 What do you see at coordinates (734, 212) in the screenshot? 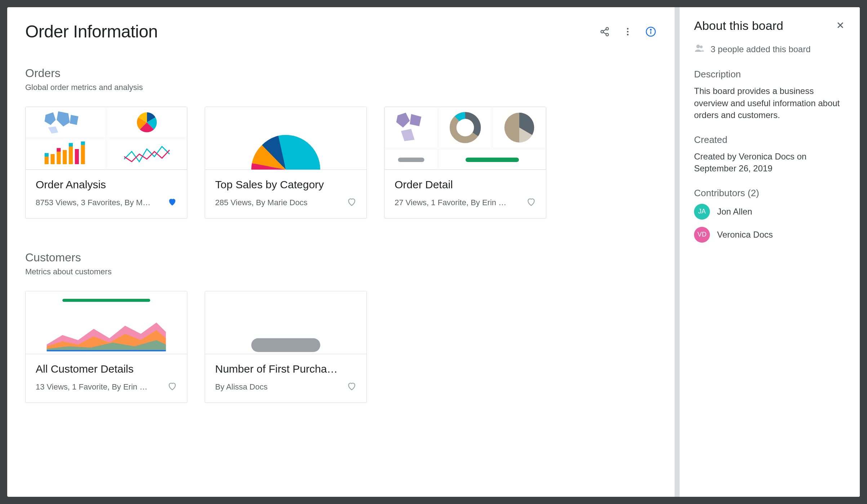
I see `contributor-name: Jon Allen` at bounding box center [734, 212].